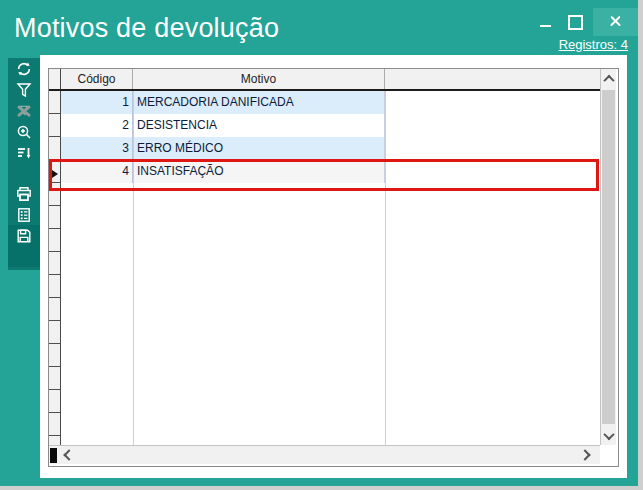  I want to click on scroll-left-button, so click(69, 455).